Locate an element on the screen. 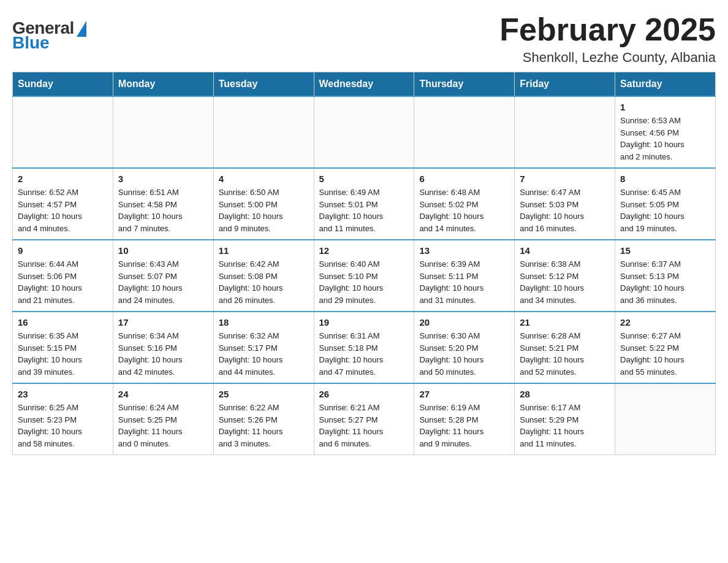  calendar-day-cell: 11Sunrise: 6:42 AM Sunset: 5:08 PM Dayli… is located at coordinates (264, 276).